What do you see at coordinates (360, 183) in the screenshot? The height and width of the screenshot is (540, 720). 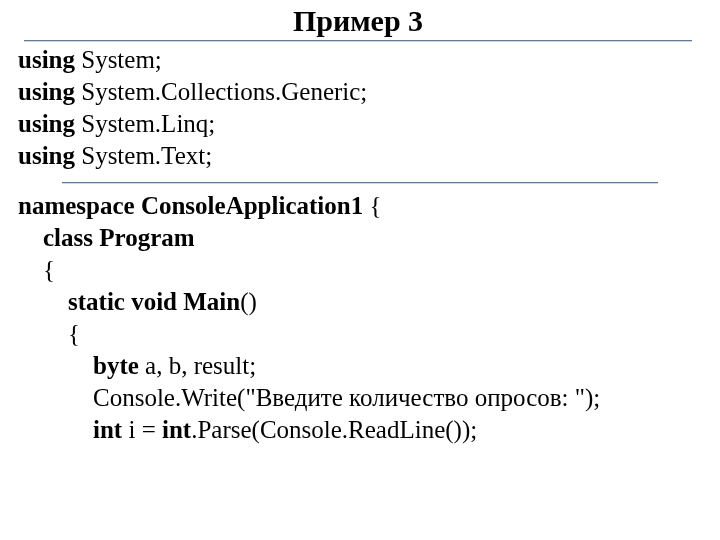 I see `section-divider` at bounding box center [360, 183].